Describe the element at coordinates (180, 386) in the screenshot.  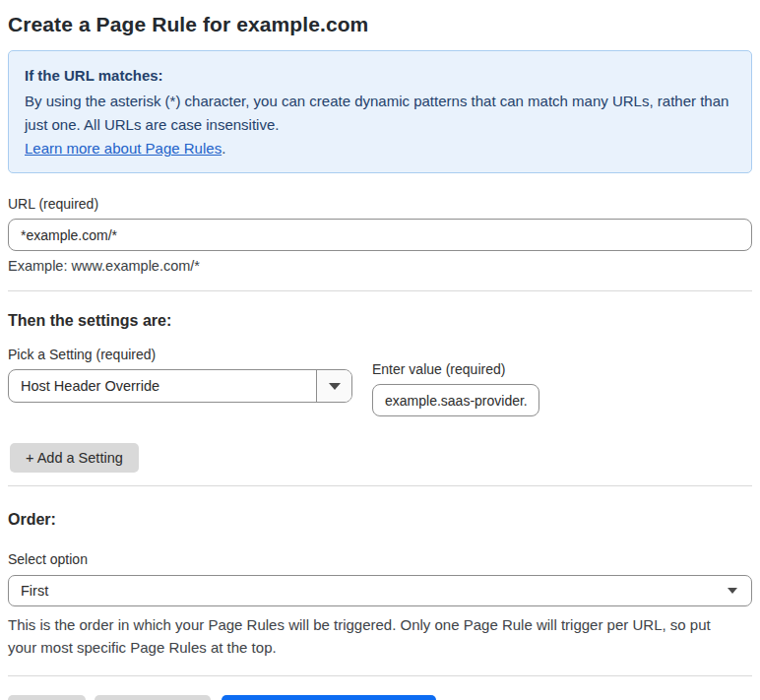
I see `setting-picker-dropdown: Host Header Override` at that location.